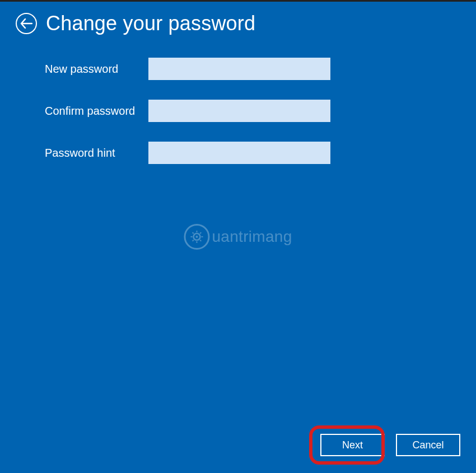  Describe the element at coordinates (240, 153) in the screenshot. I see `password-hint-input` at that location.